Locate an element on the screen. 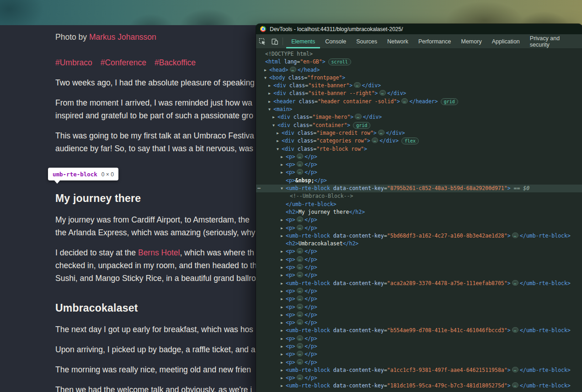 The height and width of the screenshot is (392, 582). dom-tree-row: <h2>Umbracokalaset</h2> is located at coordinates (419, 244).